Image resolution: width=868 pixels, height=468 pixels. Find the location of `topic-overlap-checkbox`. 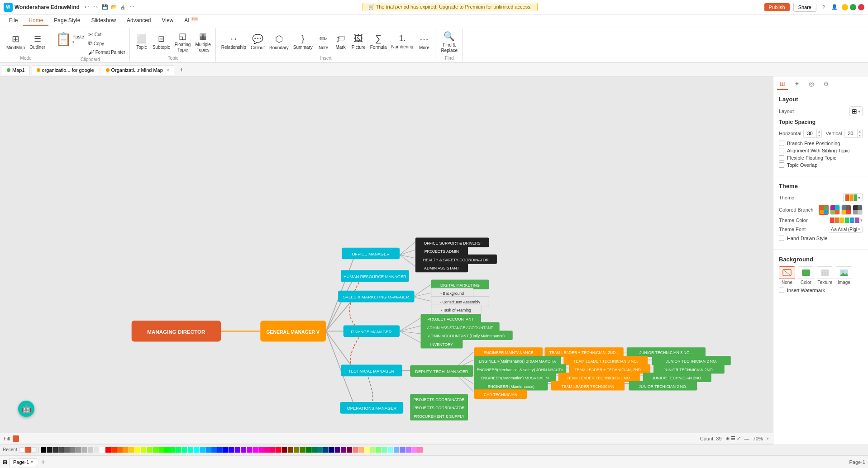

topic-overlap-checkbox is located at coordinates (782, 165).